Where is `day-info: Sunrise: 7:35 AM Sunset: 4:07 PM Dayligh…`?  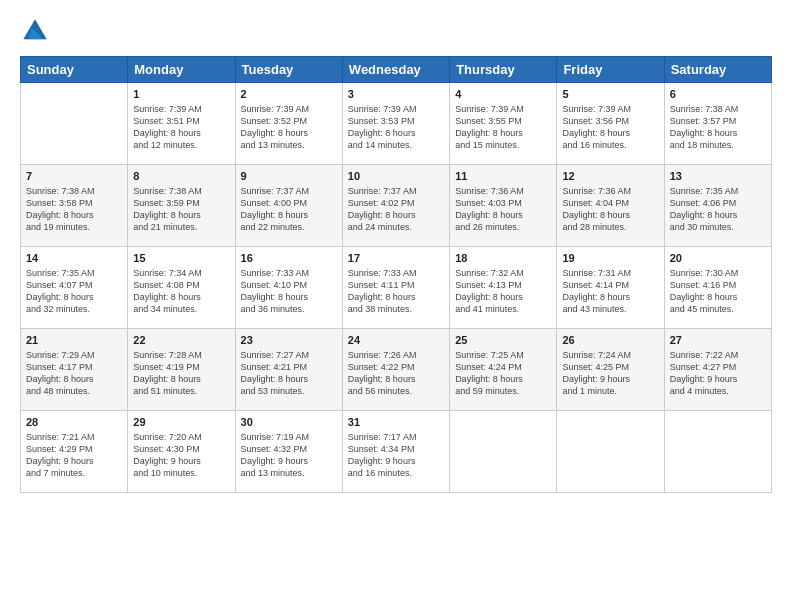 day-info: Sunrise: 7:35 AM Sunset: 4:07 PM Dayligh… is located at coordinates (74, 292).